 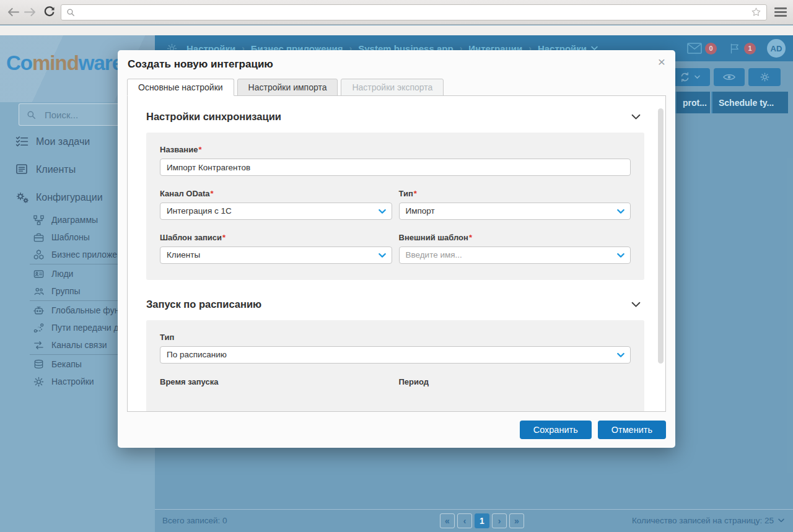 I want to click on select-value: Импорт, so click(x=420, y=211).